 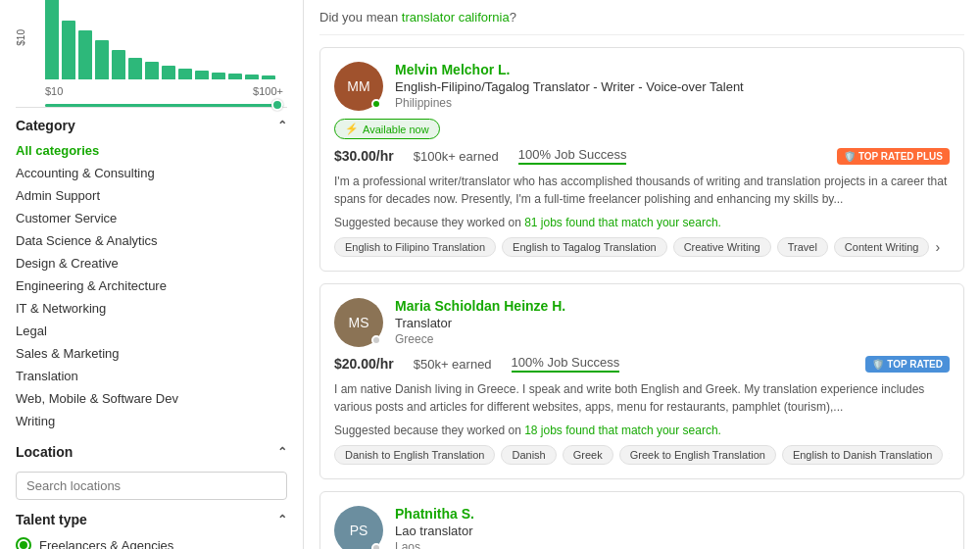 What do you see at coordinates (894, 157) in the screenshot?
I see `top-rated-plus-badge: 🛡️TOP RATED PLUS` at bounding box center [894, 157].